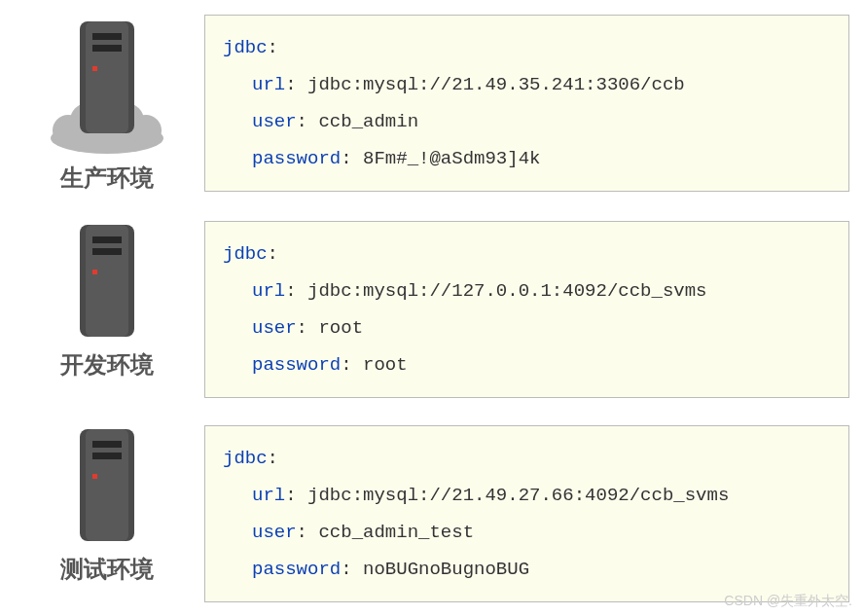 This screenshot has width=864, height=616. Describe the element at coordinates (788, 601) in the screenshot. I see `watermark-text: CSDN @失重外太空.` at that location.